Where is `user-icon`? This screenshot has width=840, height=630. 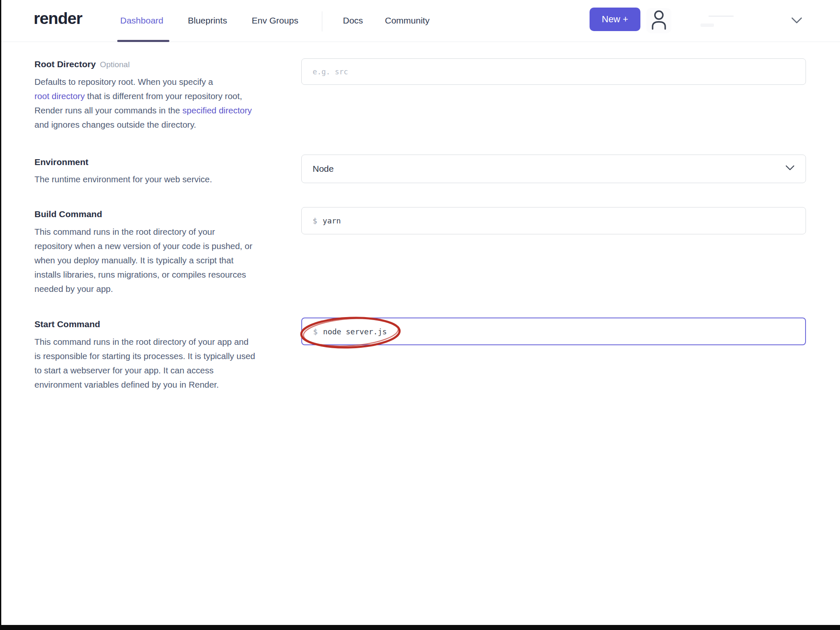
user-icon is located at coordinates (659, 21).